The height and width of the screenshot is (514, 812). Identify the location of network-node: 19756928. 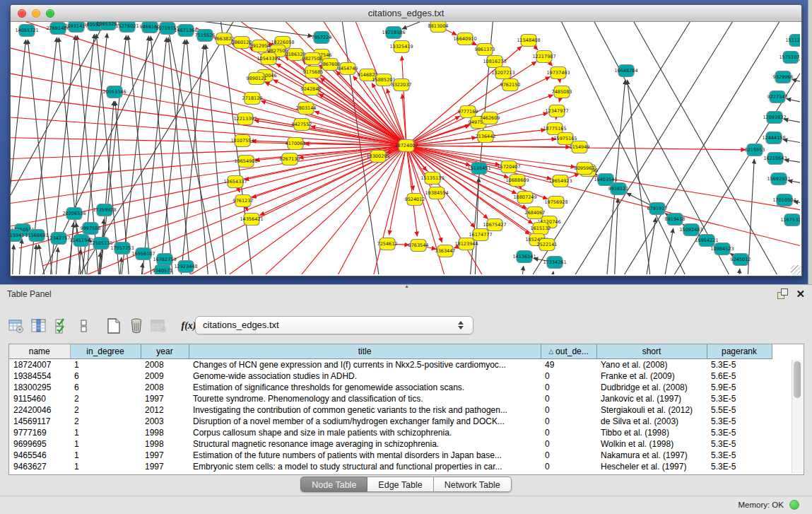
(555, 202).